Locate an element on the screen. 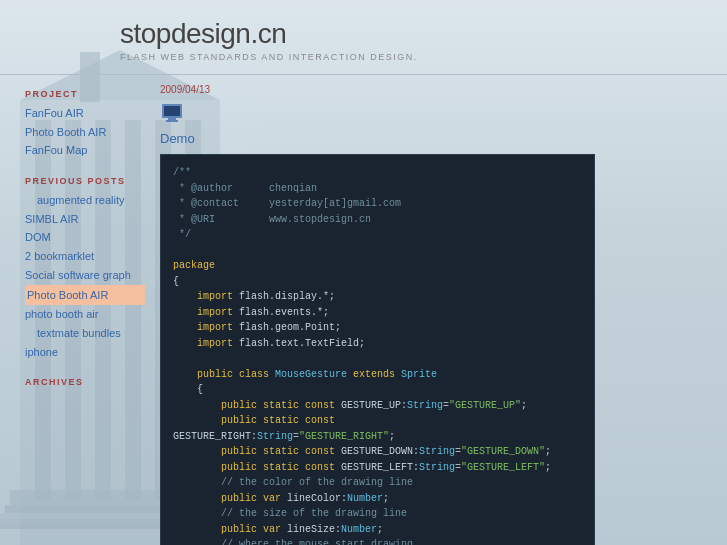 The width and height of the screenshot is (727, 545). archives-section: ARCHIVES is located at coordinates (85, 382).